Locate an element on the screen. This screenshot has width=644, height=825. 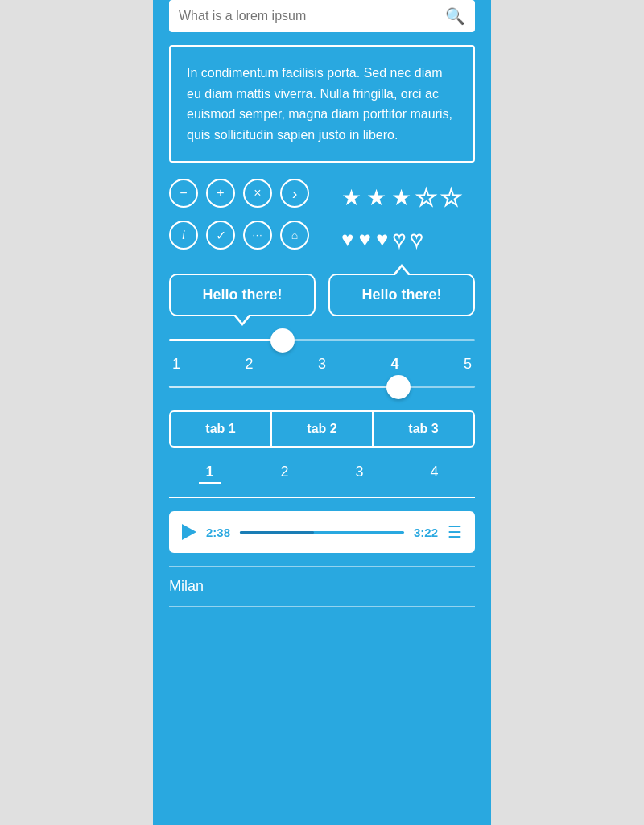
slider2-thumb is located at coordinates (398, 387).